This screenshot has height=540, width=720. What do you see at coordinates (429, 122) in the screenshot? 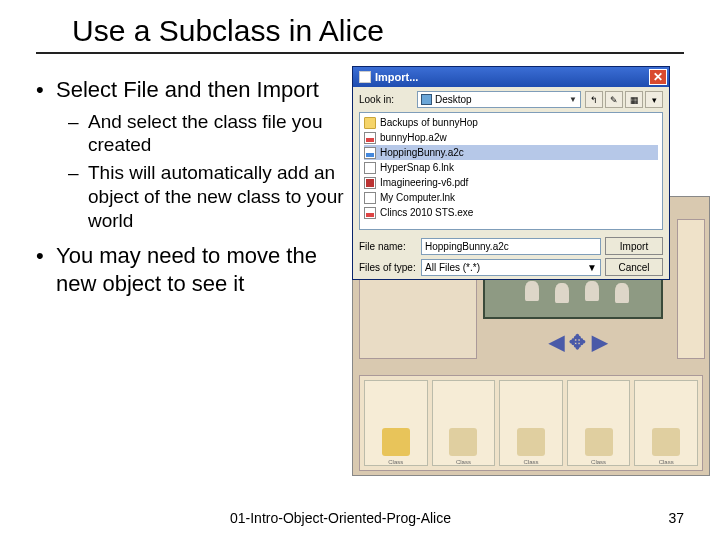
I see `file-name: Backups of bunnyHop` at bounding box center [429, 122].